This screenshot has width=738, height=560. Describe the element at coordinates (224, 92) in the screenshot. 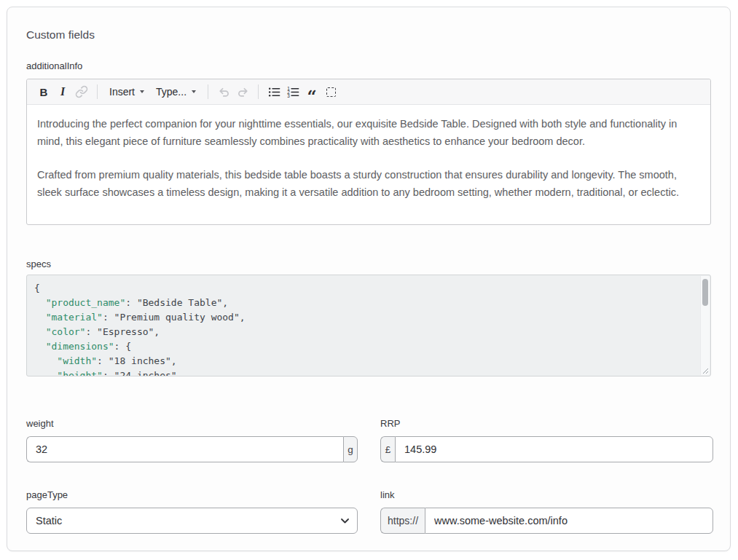

I see `undo-button` at that location.